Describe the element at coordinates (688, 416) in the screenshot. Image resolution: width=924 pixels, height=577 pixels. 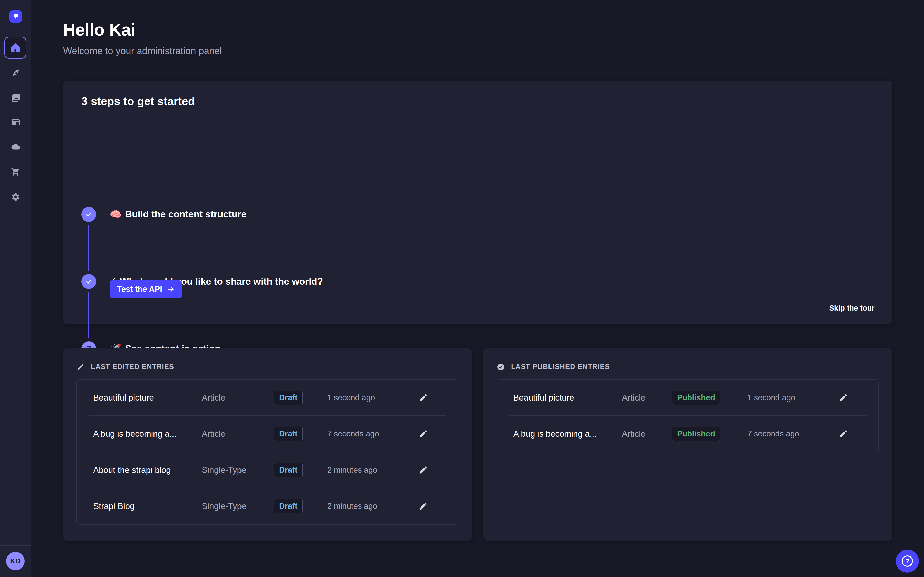
I see `entries-table: Beautiful picture Article Published 1 se…` at that location.